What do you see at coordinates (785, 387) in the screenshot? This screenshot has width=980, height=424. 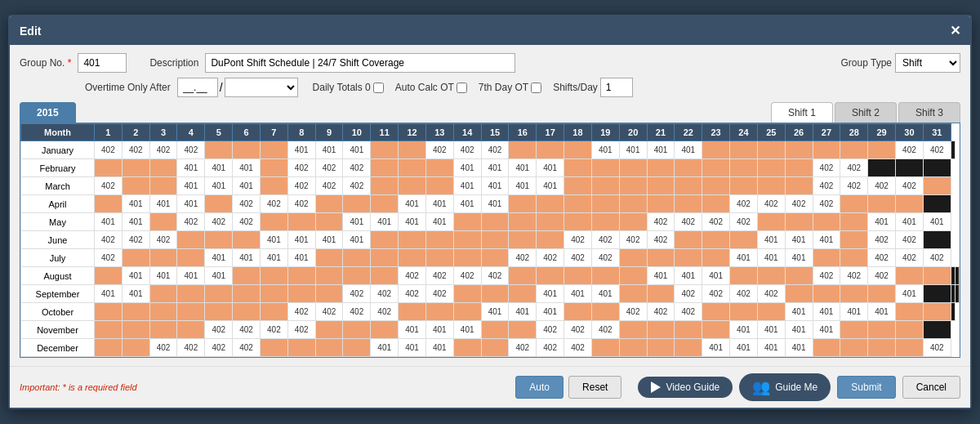 I see `guide-me-button: 👥 Guide Me` at bounding box center [785, 387].